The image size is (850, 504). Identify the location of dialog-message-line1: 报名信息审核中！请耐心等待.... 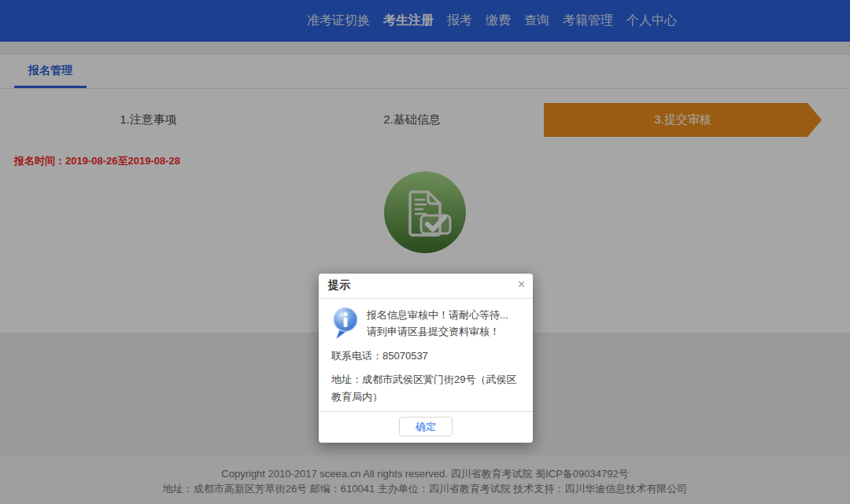
(438, 315).